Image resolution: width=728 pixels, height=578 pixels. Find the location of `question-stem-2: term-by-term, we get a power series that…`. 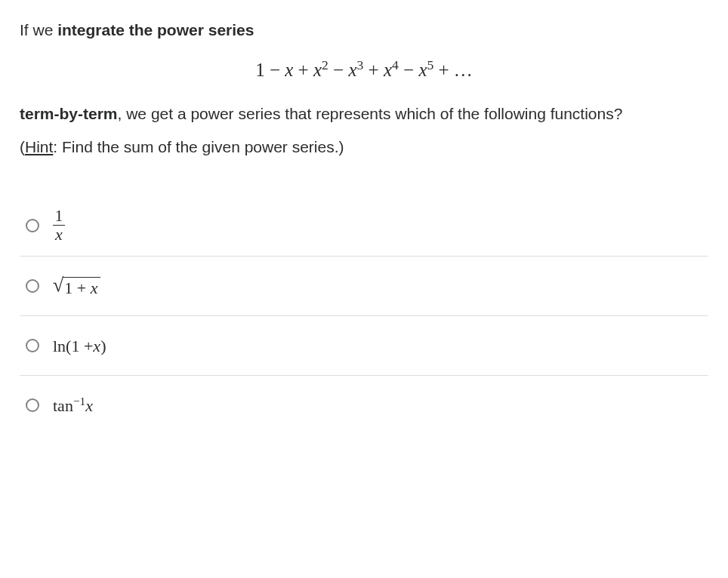

question-stem-2: term-by-term, we get a power series that… is located at coordinates (364, 114).